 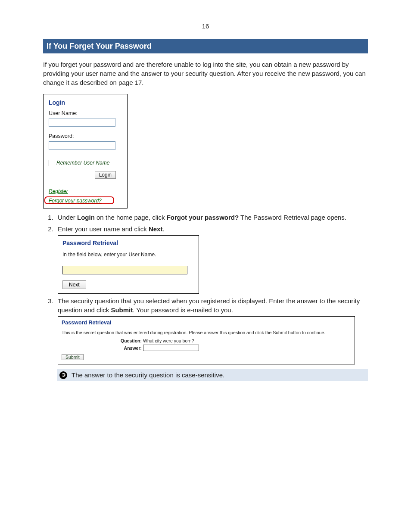 What do you see at coordinates (103, 229) in the screenshot?
I see `step-2-pre: Enter your user name and click` at bounding box center [103, 229].